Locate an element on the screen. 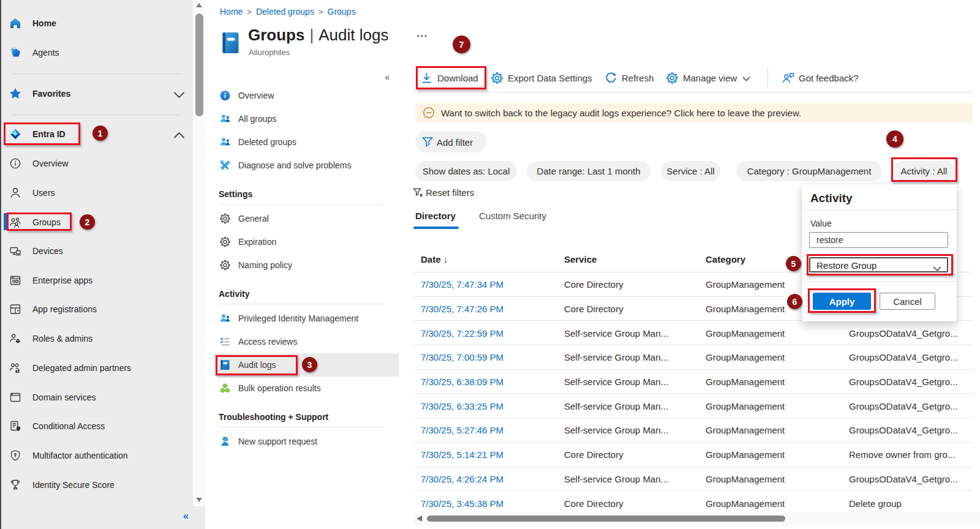 The width and height of the screenshot is (980, 529). horizontal-scrollbar is located at coordinates (697, 519).